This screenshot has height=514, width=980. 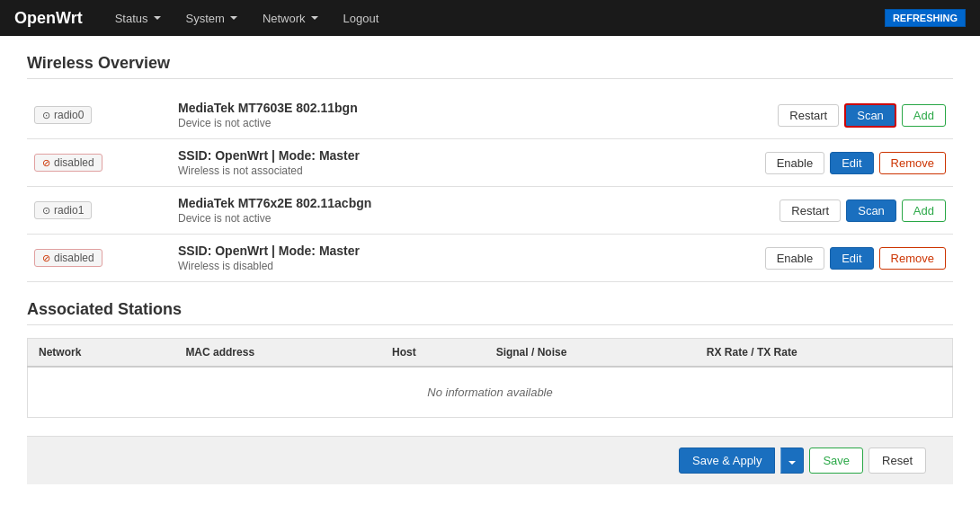 What do you see at coordinates (854, 210) in the screenshot?
I see `radio1-actions: Restart Scan Add` at bounding box center [854, 210].